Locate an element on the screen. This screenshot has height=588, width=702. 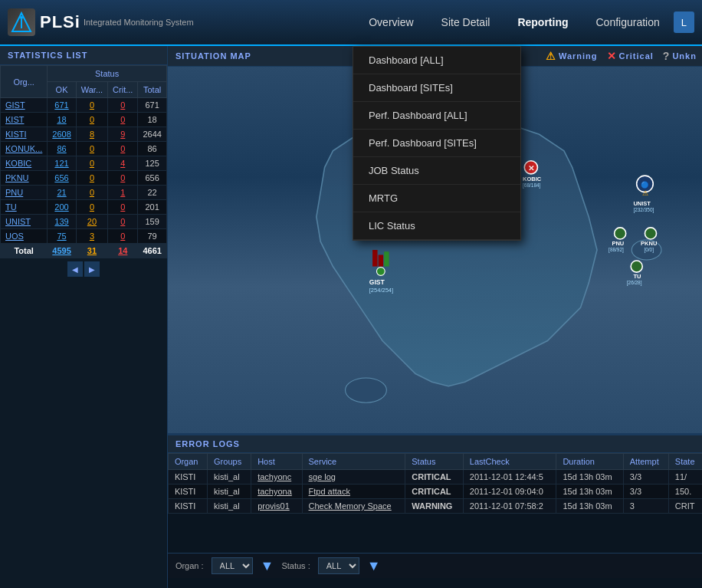
pnu-pin: PNU [88/92] is located at coordinates (618, 241).